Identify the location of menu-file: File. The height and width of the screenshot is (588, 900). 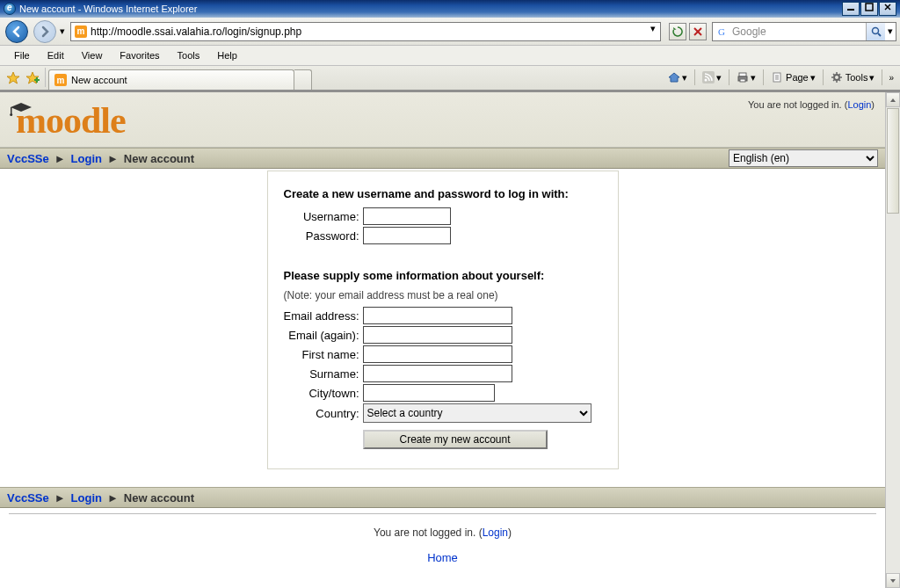
(22, 55).